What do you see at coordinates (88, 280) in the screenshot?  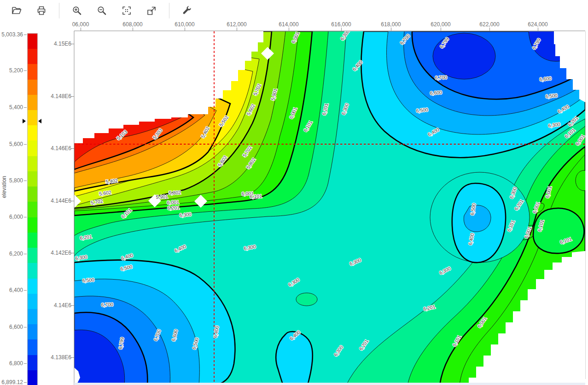 I see `contour-label: 6,500` at bounding box center [88, 280].